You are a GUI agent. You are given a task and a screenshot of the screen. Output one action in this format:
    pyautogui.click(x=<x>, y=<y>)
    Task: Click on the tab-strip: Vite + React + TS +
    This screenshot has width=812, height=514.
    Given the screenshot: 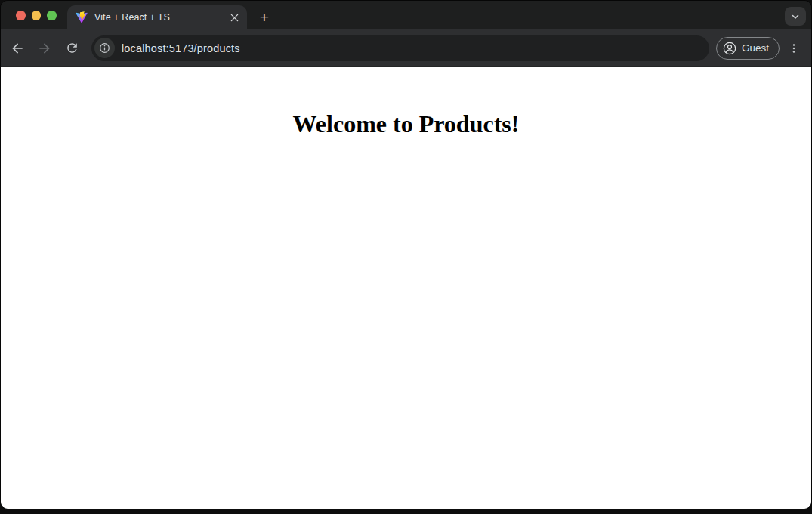 What is the action you would take?
    pyautogui.click(x=406, y=15)
    